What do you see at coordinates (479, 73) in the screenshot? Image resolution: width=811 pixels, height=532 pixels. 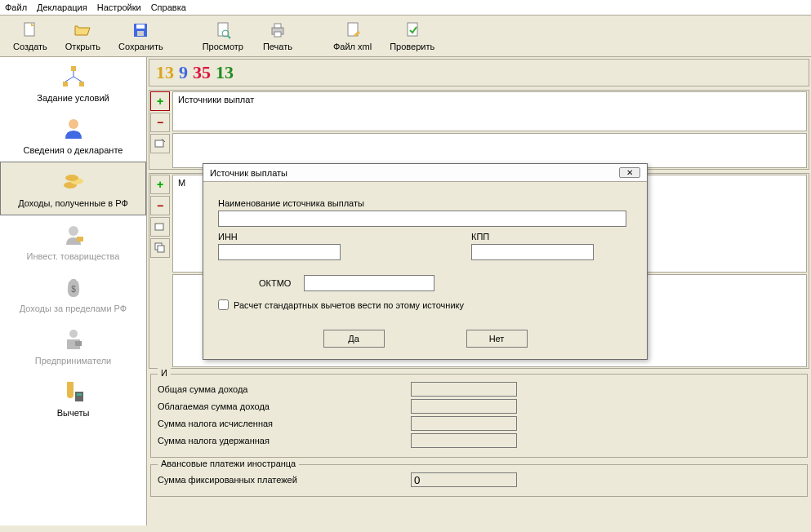 I see `rate-tabs: 13 9 35 13` at bounding box center [479, 73].